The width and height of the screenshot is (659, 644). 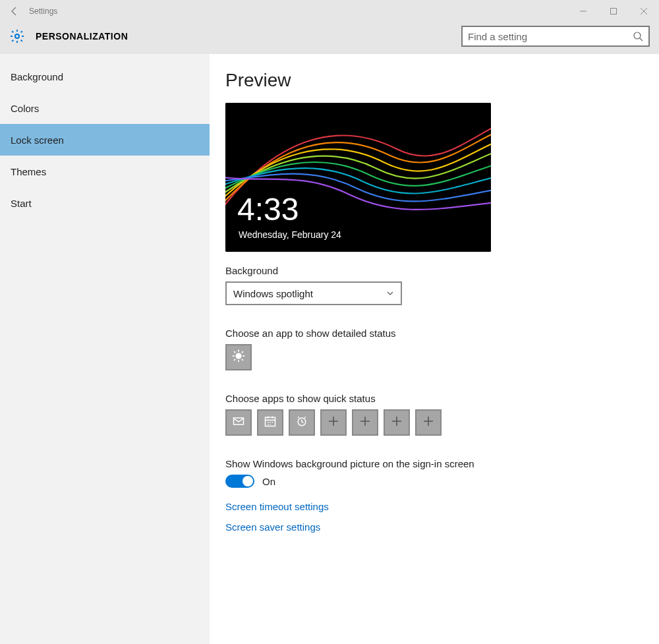 I want to click on window-title: Settings, so click(x=299, y=11).